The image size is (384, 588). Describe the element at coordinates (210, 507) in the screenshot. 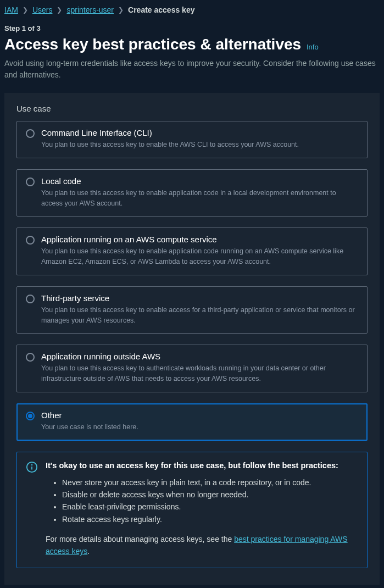

I see `info-bullet: Enable least-privilege permissions.` at that location.